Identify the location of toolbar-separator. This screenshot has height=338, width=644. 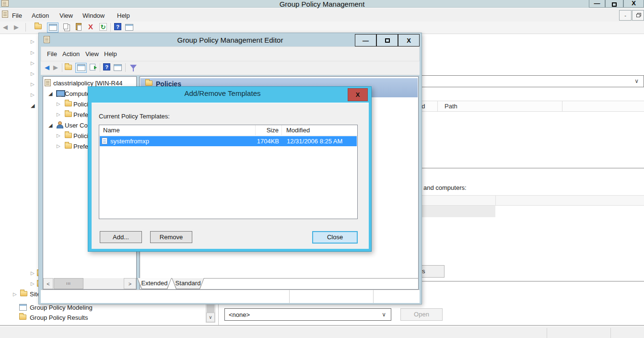
(126, 68).